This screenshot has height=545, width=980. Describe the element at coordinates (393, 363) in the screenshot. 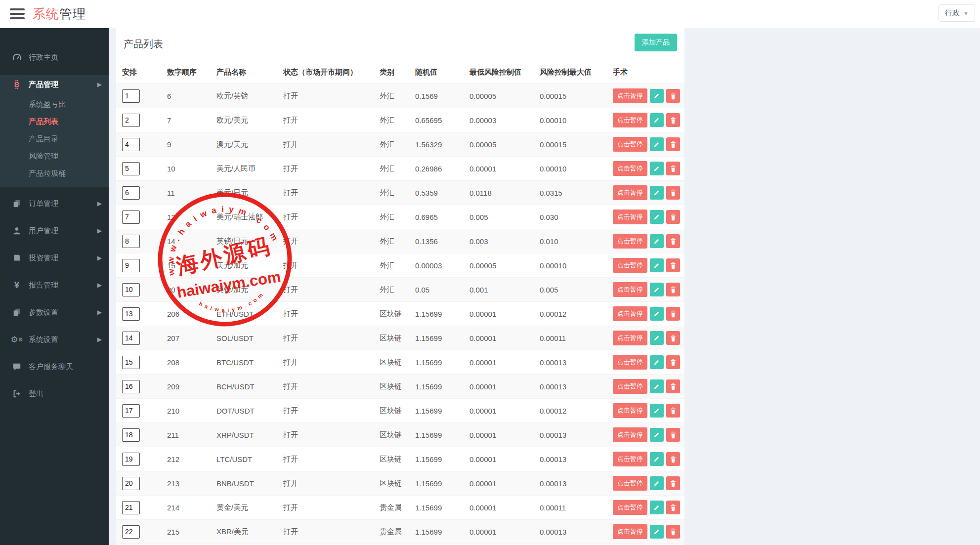

I see `category-cell: 区块链` at that location.